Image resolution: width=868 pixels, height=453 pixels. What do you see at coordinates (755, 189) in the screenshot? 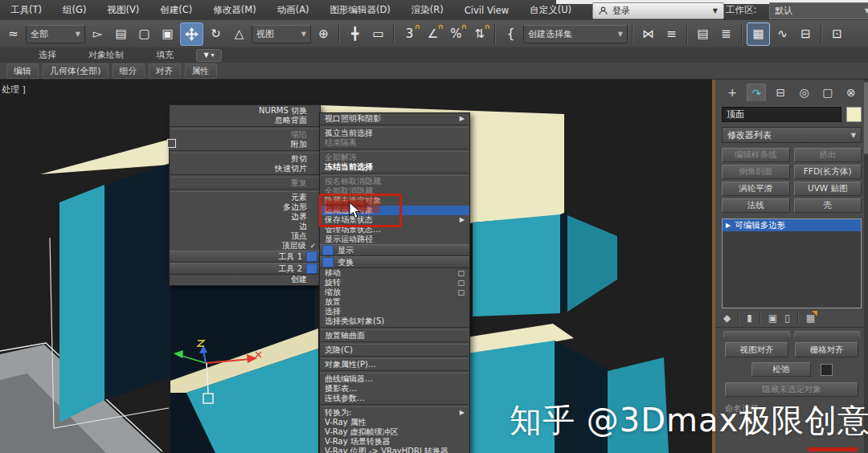
I see `modifier-button: 涡轮平滑` at bounding box center [755, 189].